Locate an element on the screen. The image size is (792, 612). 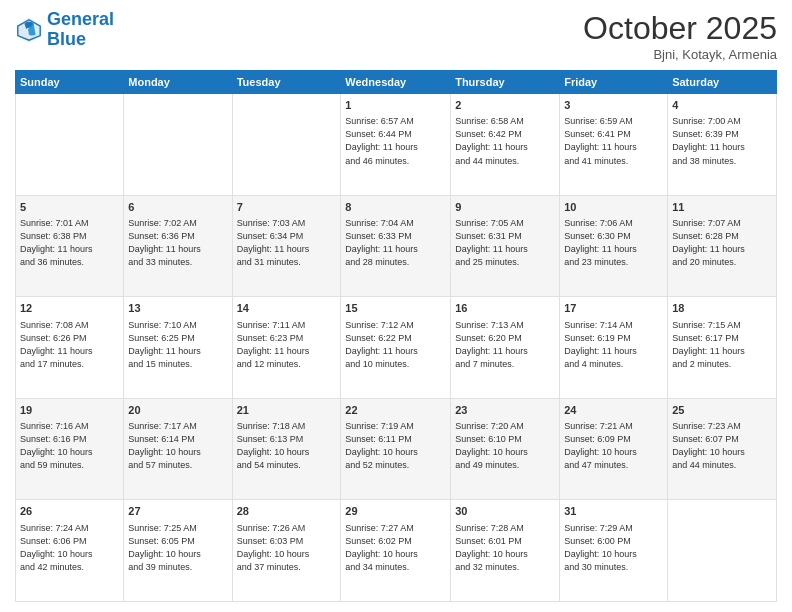
day-info: Sunrise: 7:26 AM Sunset: 6:03 PM Dayligh… is located at coordinates (287, 548).